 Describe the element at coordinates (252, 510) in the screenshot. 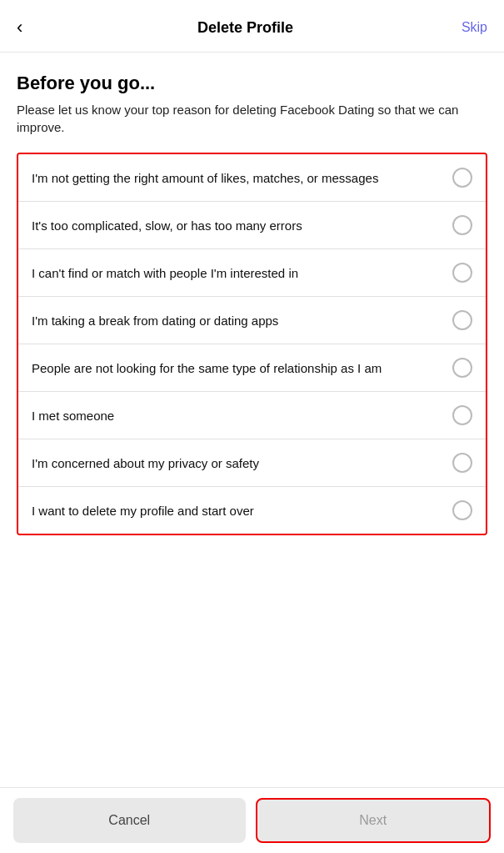

I see `option-item-8: I want to delete my profile and start ov…` at that location.